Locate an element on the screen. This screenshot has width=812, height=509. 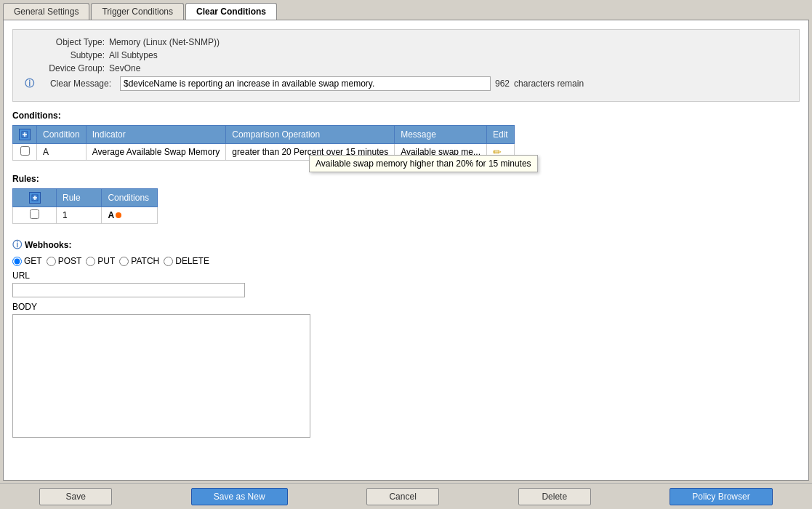
conditions-add-icon is located at coordinates (25, 135).